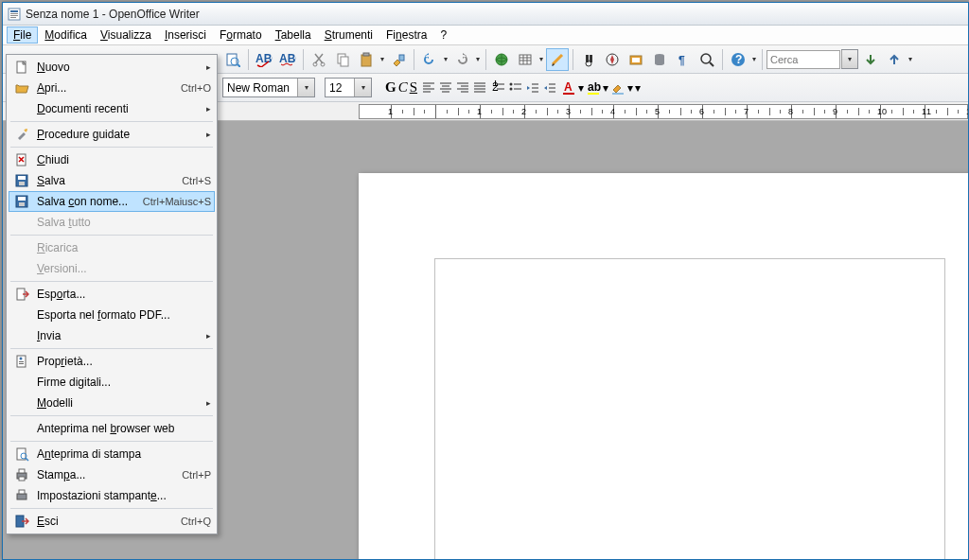 The image size is (969, 560). What do you see at coordinates (429, 88) in the screenshot?
I see `align-left-button` at bounding box center [429, 88].